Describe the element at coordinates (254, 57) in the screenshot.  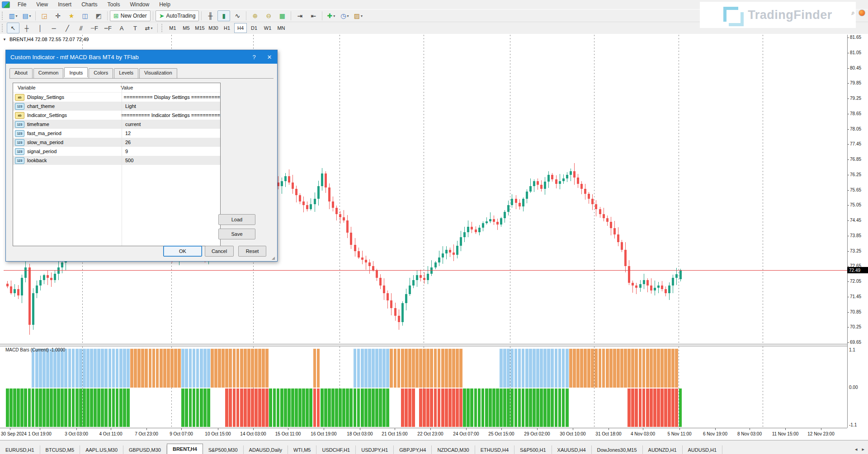
I see `help-button: ?` at that location.